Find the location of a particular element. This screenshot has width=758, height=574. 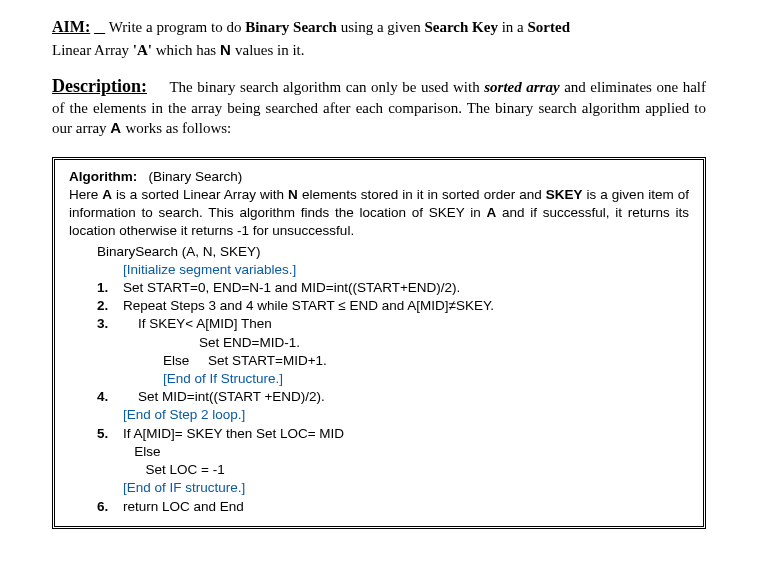

algorithm-comment-1: [Initialize segment variables.] is located at coordinates (406, 270).